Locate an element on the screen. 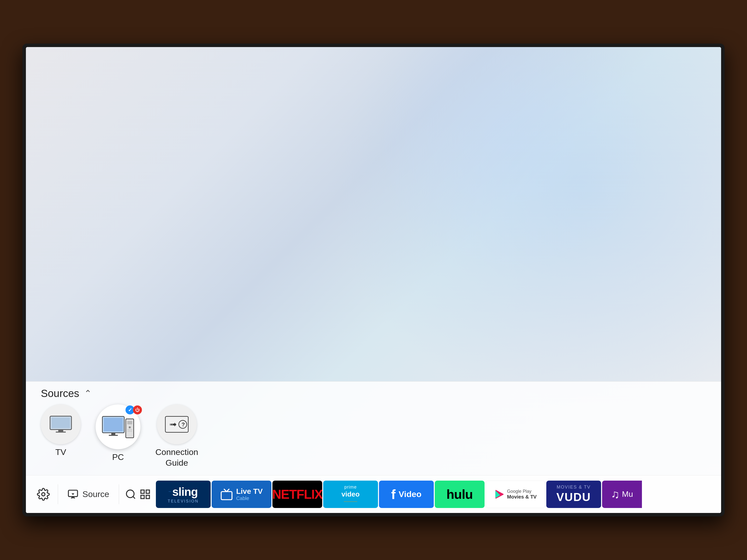  sources-items: TV is located at coordinates (374, 437).